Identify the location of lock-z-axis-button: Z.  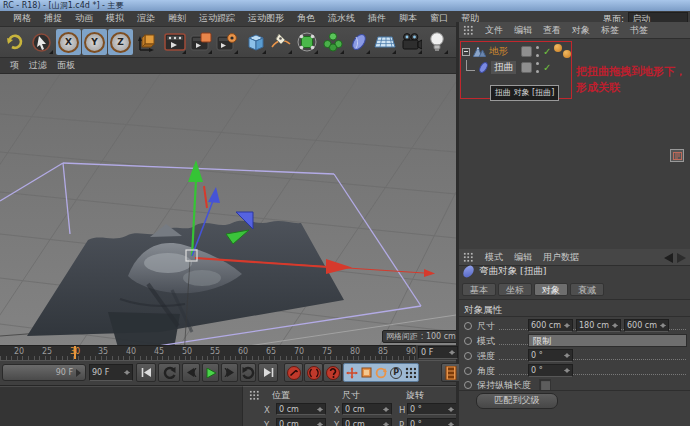
(120, 42).